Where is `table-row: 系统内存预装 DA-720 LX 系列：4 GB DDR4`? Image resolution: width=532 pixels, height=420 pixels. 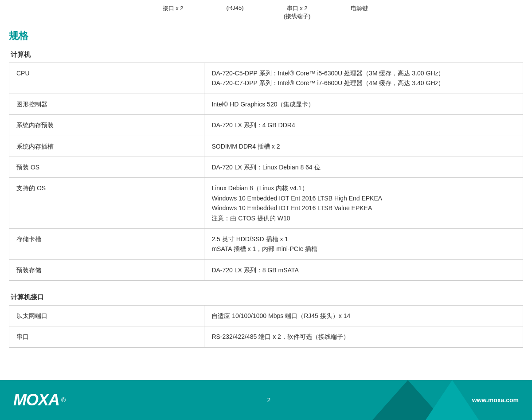
table-row: 系统内存预装 DA-720 LX 系列：4 GB DDR4 is located at coordinates (266, 125).